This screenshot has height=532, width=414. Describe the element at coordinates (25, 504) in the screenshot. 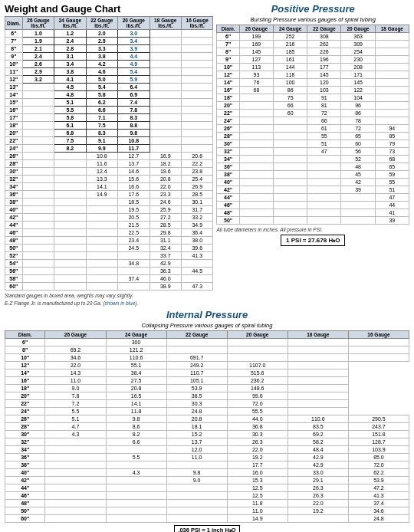

I see `table-cell: 48"` at that location.